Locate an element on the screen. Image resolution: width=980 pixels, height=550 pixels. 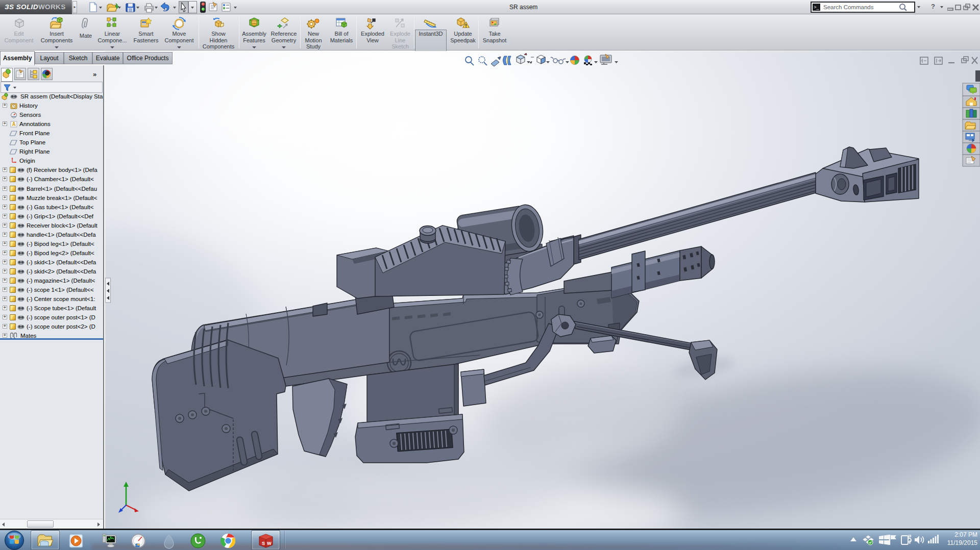
svg-text: A is located at coordinates (13, 124).